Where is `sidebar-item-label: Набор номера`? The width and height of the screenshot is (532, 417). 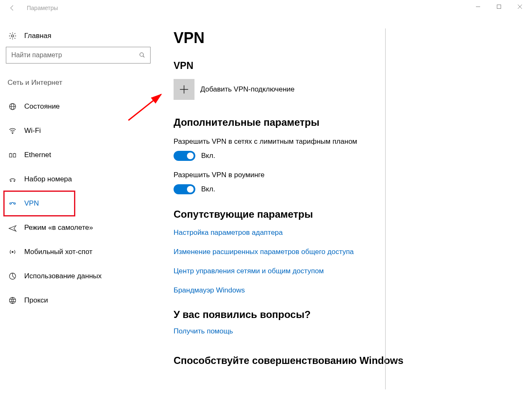 sidebar-item-label: Набор номера is located at coordinates (48, 179).